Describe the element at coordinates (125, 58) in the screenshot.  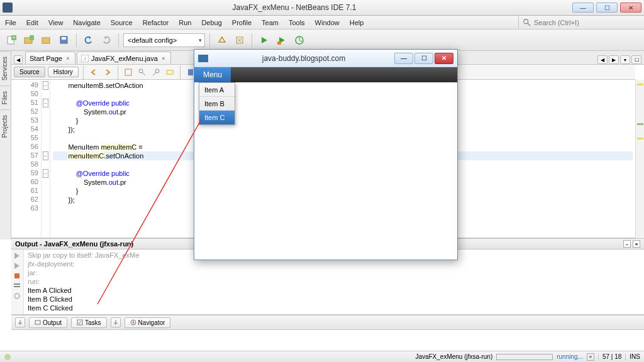
I see `tab-label: JavaFX_exMenu.java` at that location.